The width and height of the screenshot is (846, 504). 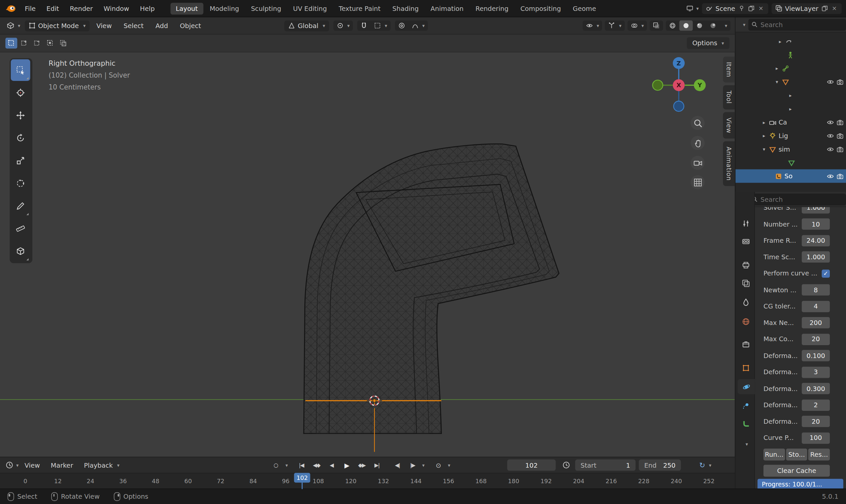 I want to click on tab-tool-properties, so click(x=746, y=223).